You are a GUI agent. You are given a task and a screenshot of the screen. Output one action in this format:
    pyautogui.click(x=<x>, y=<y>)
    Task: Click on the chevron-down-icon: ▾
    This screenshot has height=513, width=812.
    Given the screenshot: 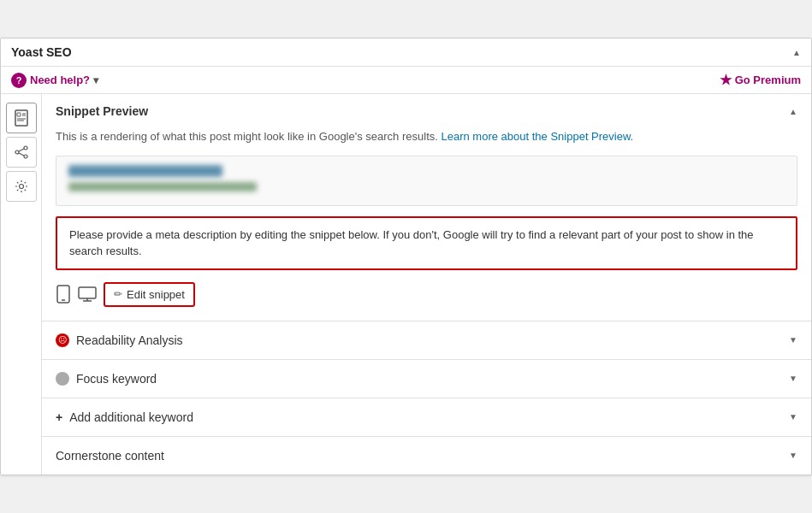 What is the action you would take?
    pyautogui.click(x=96, y=80)
    